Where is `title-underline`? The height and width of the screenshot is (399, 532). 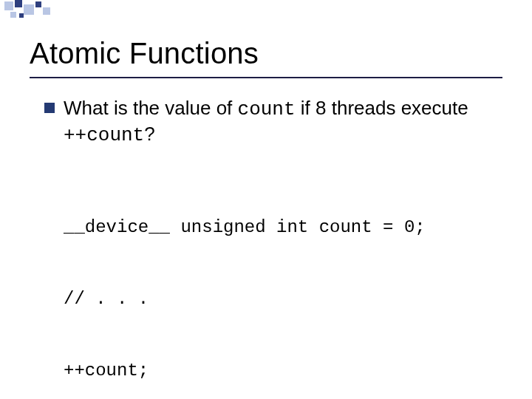 title-underline is located at coordinates (266, 78).